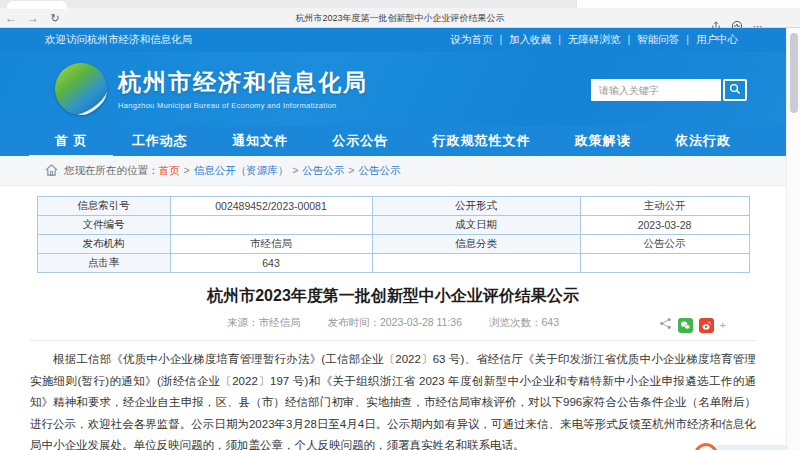 The width and height of the screenshot is (800, 450). What do you see at coordinates (248, 171) in the screenshot?
I see `breadcrumb-info-disclosure: 信息公开（资源库）` at bounding box center [248, 171].